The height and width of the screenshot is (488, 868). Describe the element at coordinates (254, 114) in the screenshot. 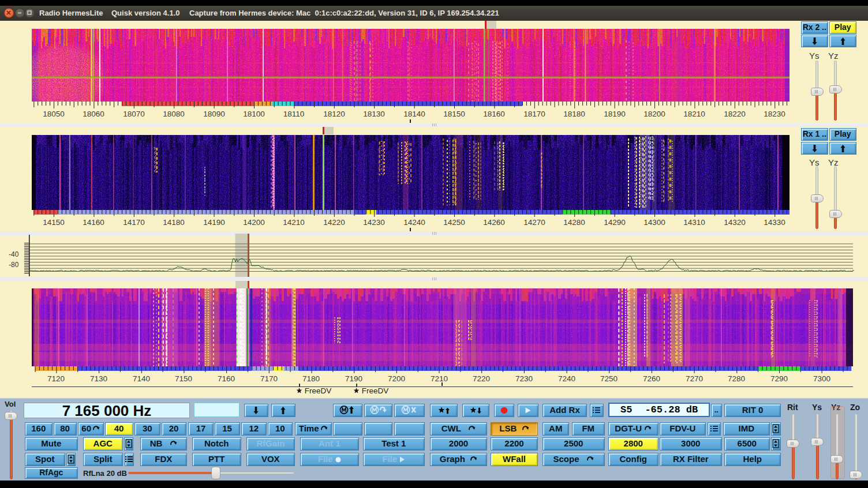

I see `svg-text: 18100` at that location.